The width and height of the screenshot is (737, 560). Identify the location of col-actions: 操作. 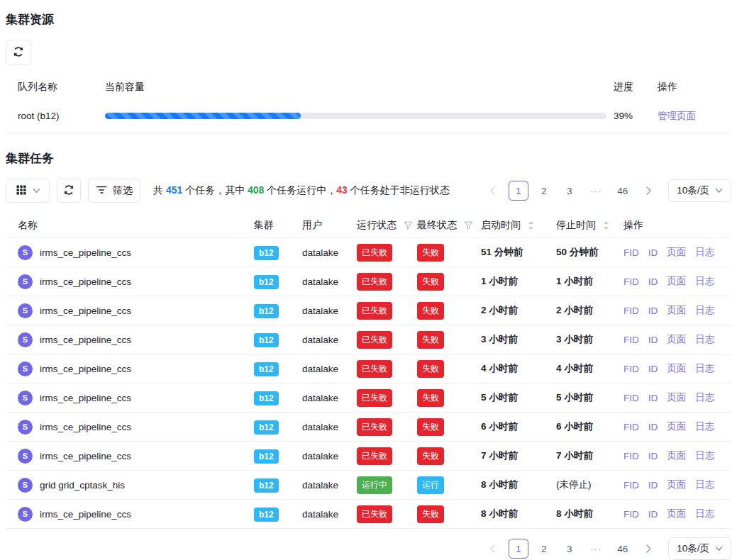
(677, 225).